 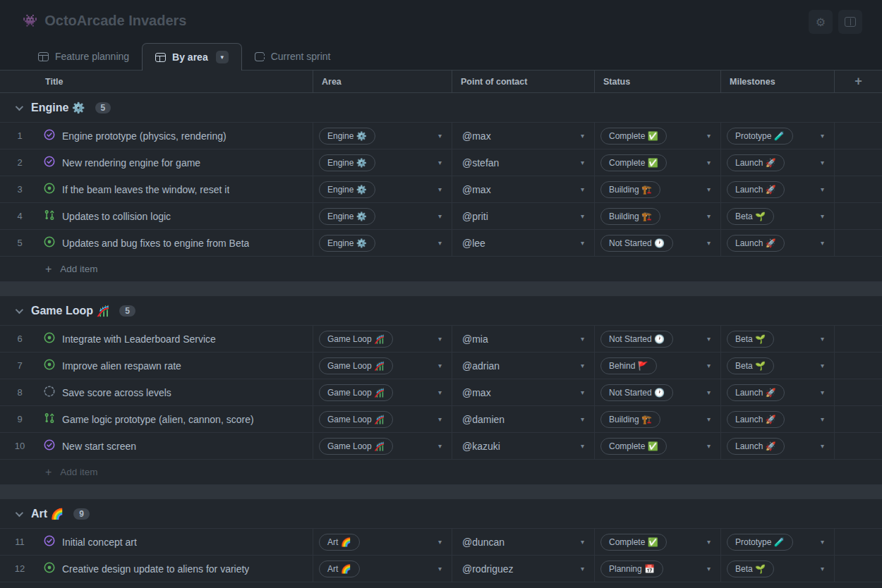 What do you see at coordinates (821, 22) in the screenshot?
I see `settings-button: ⚙` at bounding box center [821, 22].